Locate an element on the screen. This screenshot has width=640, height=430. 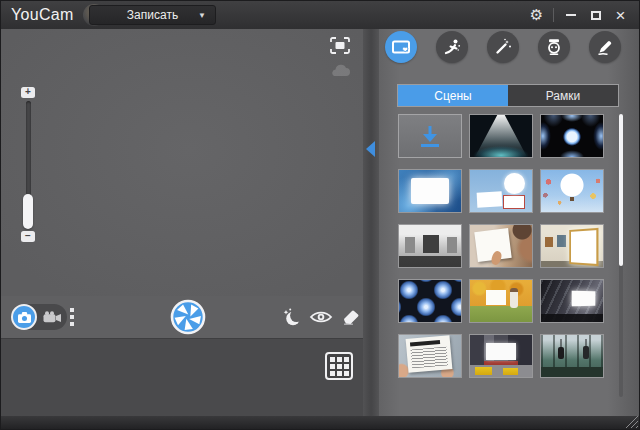
scene-thumb-industrial-hall is located at coordinates (572, 301).